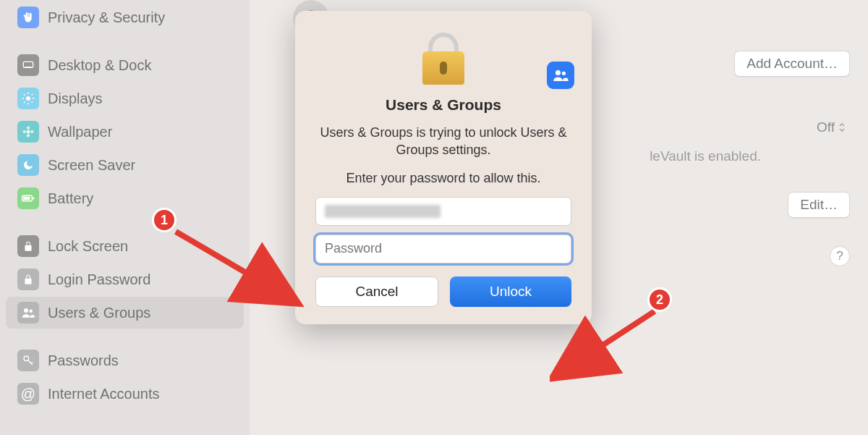  I want to click on sidebar-item-label: Passwords, so click(83, 360).